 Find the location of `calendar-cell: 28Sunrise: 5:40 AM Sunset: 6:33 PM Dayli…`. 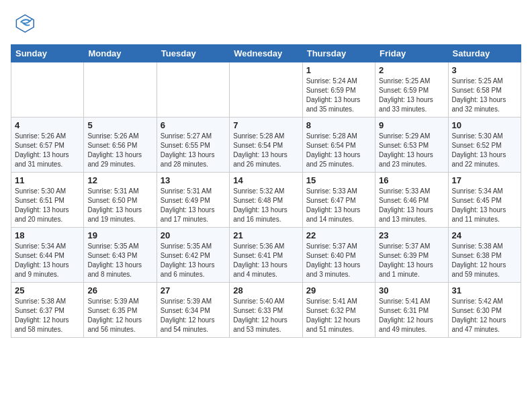

calendar-cell: 28Sunrise: 5:40 AM Sunset: 6:33 PM Dayli… is located at coordinates (266, 310).